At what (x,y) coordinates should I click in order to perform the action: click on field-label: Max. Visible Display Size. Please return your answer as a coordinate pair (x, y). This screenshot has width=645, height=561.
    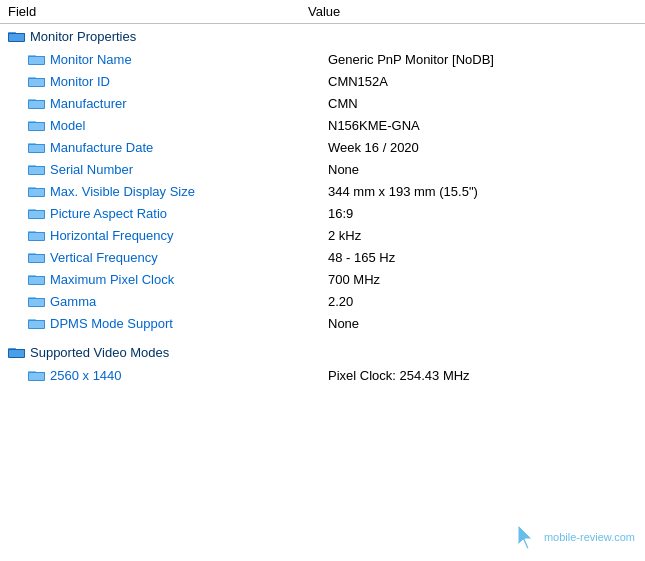
    Looking at the image, I should click on (122, 192).